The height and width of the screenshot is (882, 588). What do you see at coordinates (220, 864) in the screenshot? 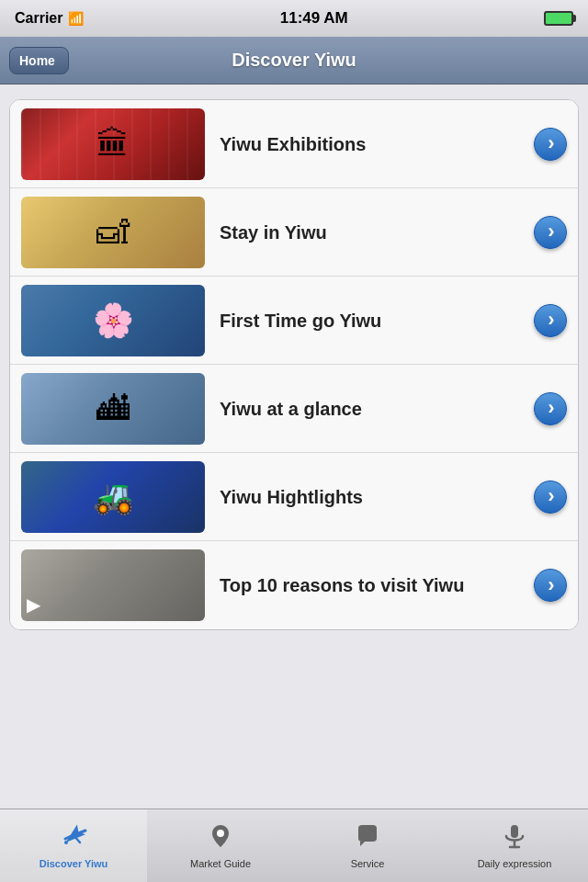
I see `tab-label-market: Market Guide` at bounding box center [220, 864].